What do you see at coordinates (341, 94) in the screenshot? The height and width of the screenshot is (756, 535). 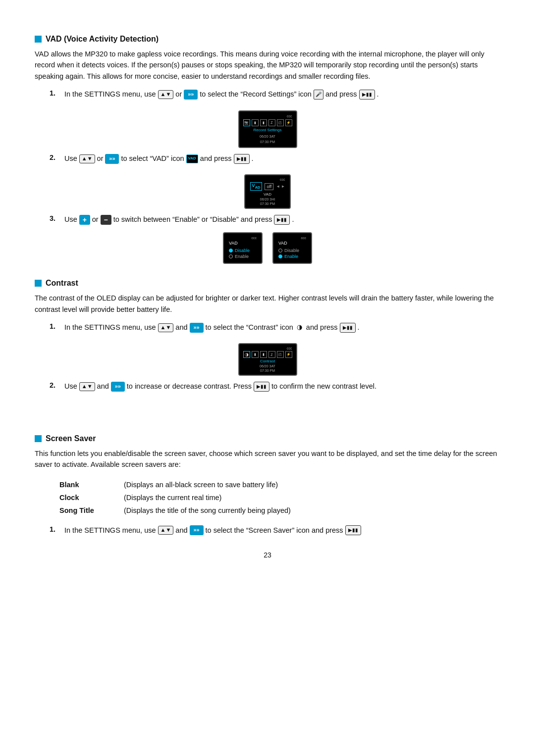 I see `vad-step1-text-end: and press` at bounding box center [341, 94].